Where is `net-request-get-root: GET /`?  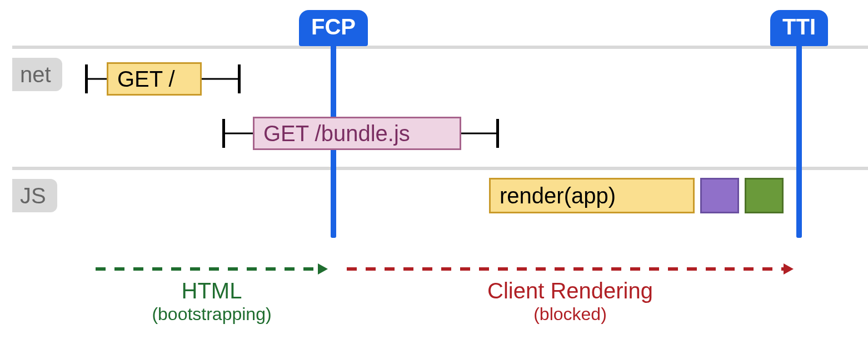
net-request-get-root: GET / is located at coordinates (434, 79).